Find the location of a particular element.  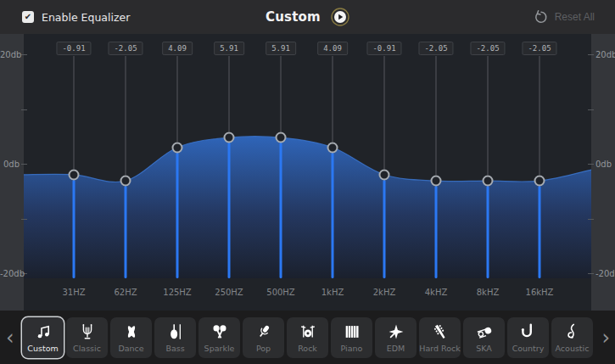

header-bar: ✔ Enable Equalizer Custom Reset All is located at coordinates (307, 17).